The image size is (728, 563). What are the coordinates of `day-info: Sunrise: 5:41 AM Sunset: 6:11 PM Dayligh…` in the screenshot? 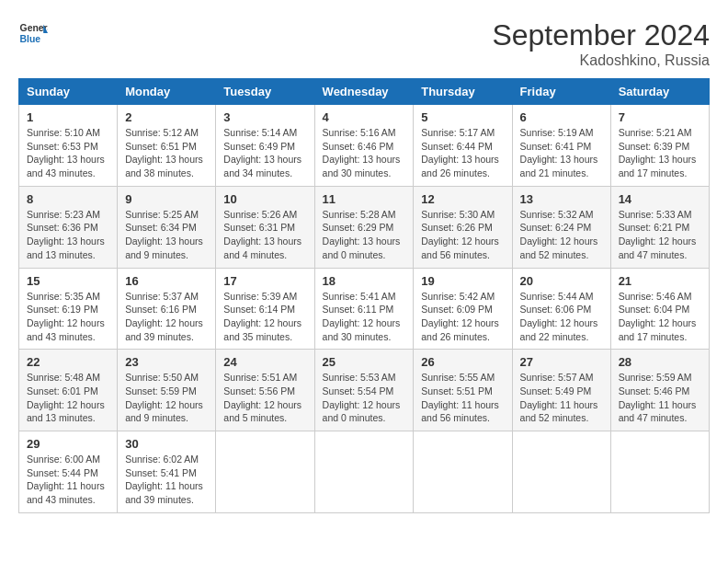 It's located at (364, 316).